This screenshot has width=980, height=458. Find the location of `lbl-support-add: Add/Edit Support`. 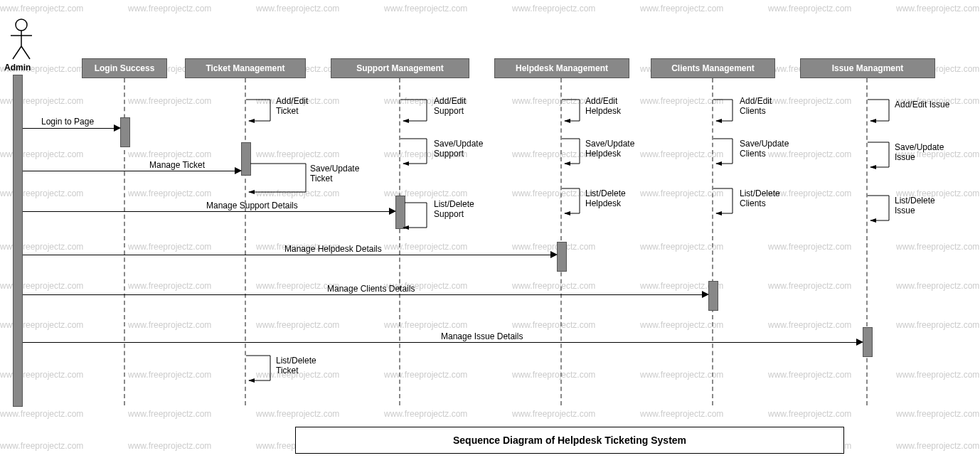

lbl-support-add: Add/Edit Support is located at coordinates (449, 106).